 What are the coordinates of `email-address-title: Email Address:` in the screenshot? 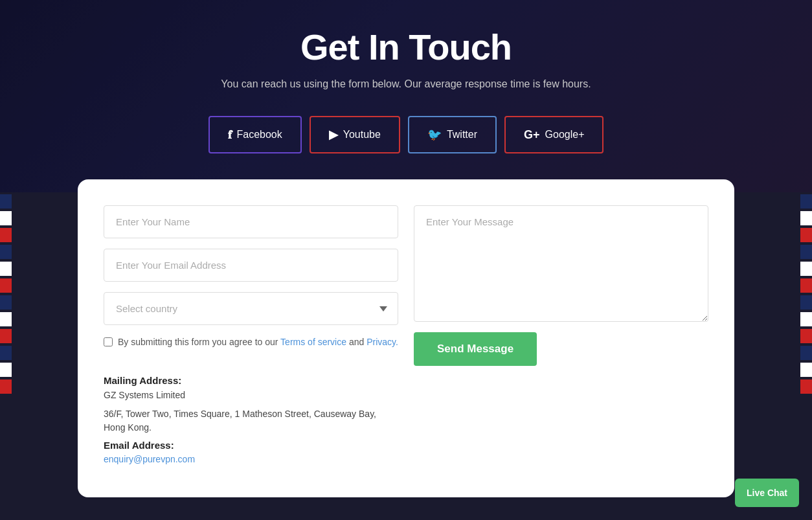 It's located at (251, 446).